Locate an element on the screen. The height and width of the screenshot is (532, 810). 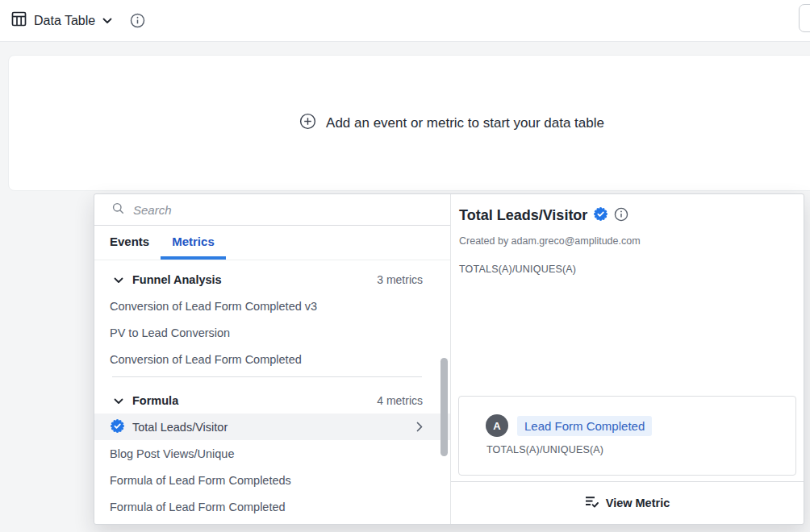
view-metric-button: View Metric is located at coordinates (628, 503).